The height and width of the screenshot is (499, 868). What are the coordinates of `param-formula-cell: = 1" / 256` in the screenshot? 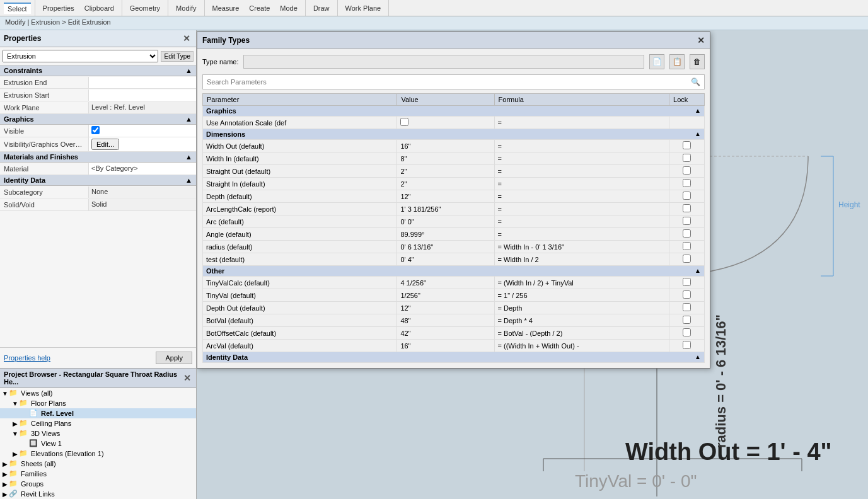 It's located at (582, 295).